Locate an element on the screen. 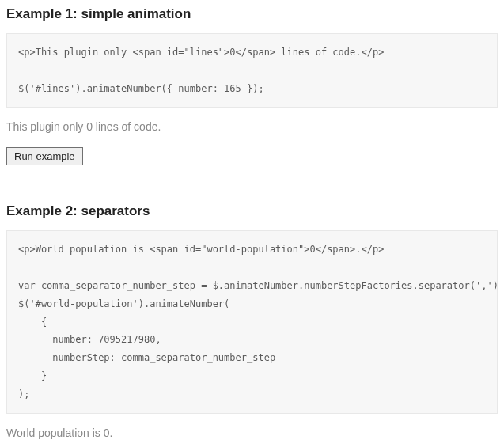  example-1-heading: Example 1: simple animation is located at coordinates (252, 14).